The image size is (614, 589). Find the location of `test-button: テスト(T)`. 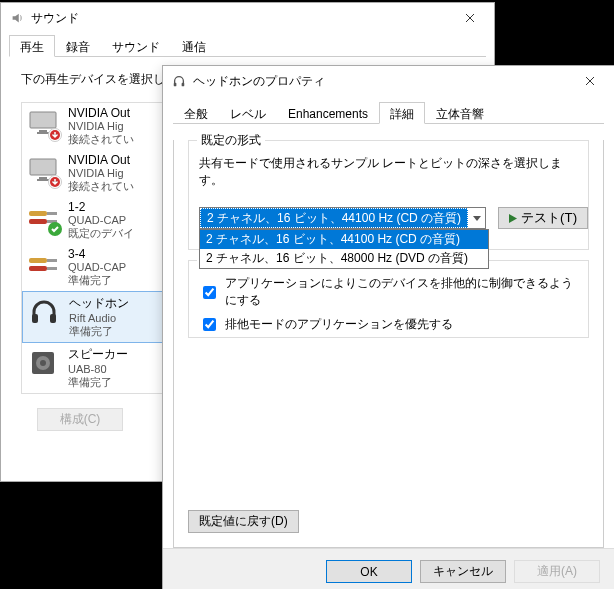

test-button: テスト(T) is located at coordinates (543, 218).